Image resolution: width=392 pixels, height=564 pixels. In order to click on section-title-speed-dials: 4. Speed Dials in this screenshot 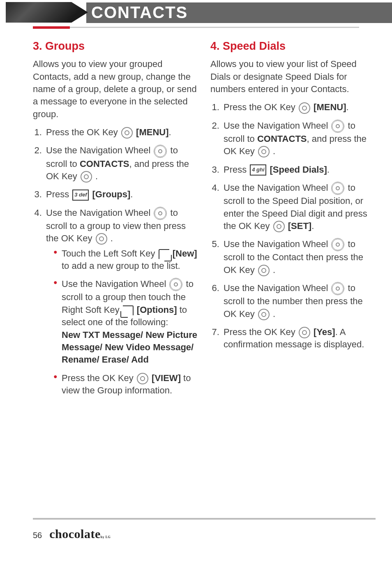, I will do `click(293, 46)`.